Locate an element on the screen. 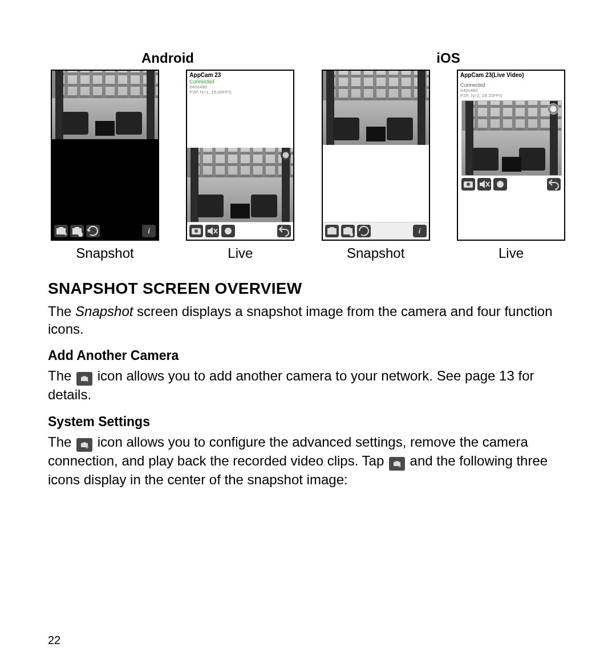  ios-snapshot-screen: i is located at coordinates (376, 155).